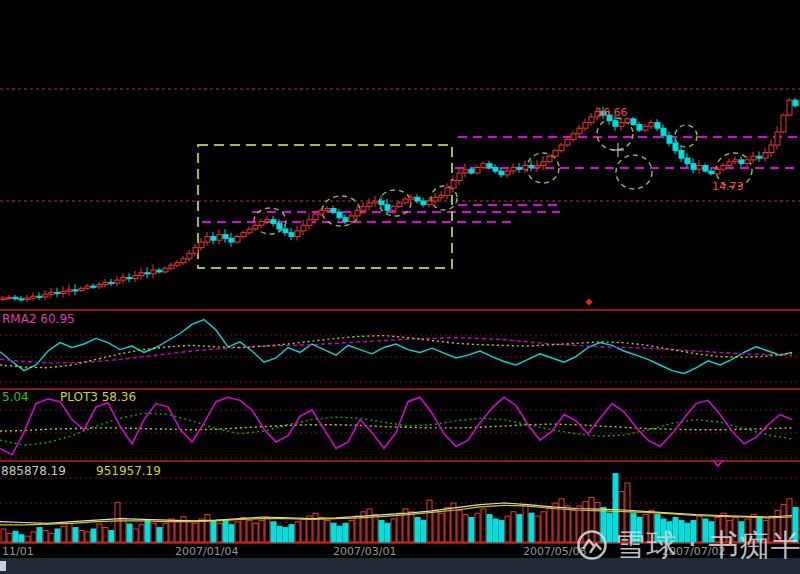 This screenshot has height=574, width=800. What do you see at coordinates (128, 471) in the screenshot?
I see `volume-value2-label: 951957.19` at bounding box center [128, 471].